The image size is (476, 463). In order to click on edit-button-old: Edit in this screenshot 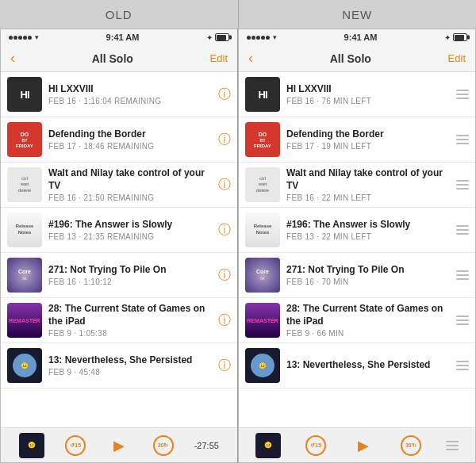, I will do `click(219, 59)`.